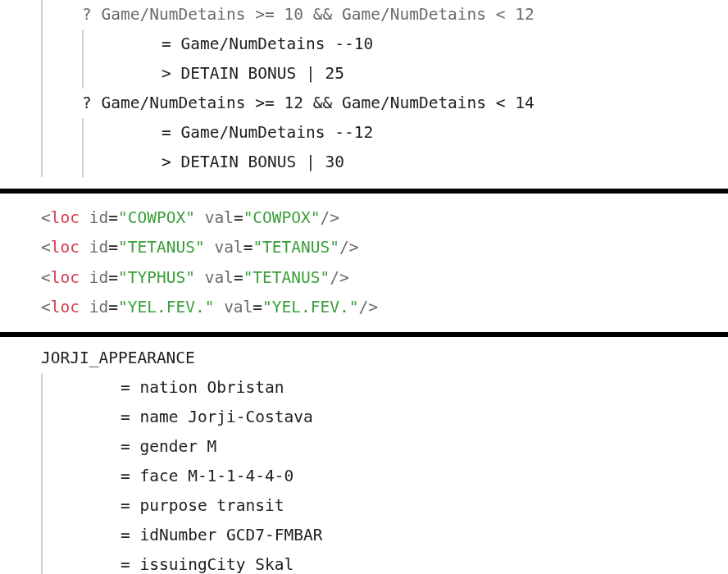 The width and height of the screenshot is (728, 574). I want to click on assign-line: = nation Obristan, so click(405, 388).